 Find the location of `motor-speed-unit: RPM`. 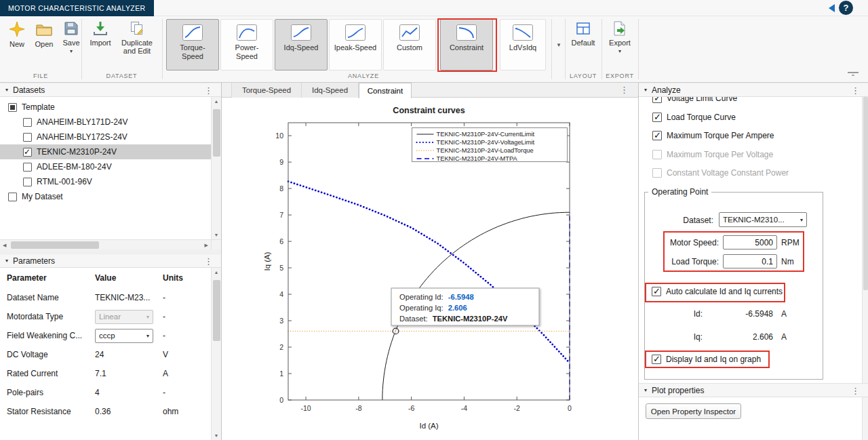

motor-speed-unit: RPM is located at coordinates (791, 243).